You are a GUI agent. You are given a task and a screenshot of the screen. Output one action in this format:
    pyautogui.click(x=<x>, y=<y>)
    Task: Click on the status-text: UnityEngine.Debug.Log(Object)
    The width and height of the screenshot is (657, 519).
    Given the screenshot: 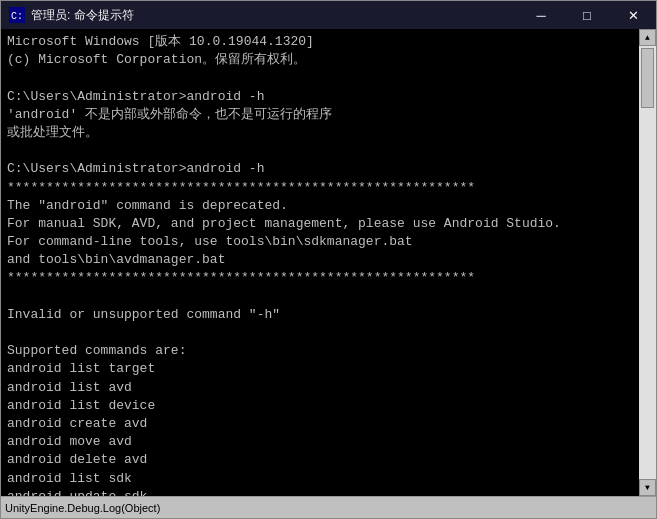 What is the action you would take?
    pyautogui.click(x=82, y=508)
    